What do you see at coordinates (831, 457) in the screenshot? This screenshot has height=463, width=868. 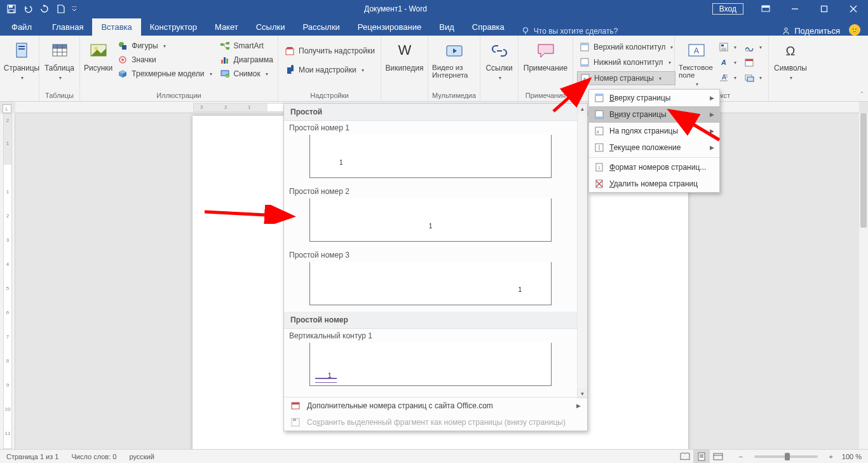 I see `zoom-in-button: +` at bounding box center [831, 457].